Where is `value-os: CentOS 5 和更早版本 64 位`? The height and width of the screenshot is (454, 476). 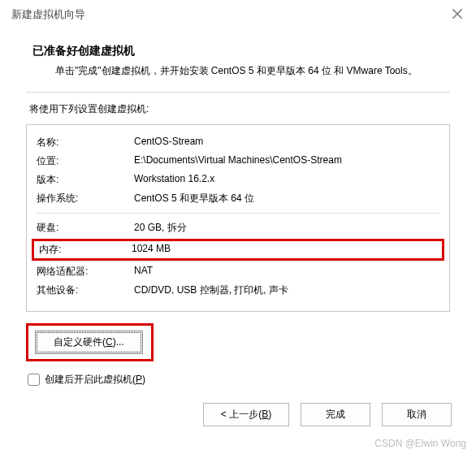 value-os: CentOS 5 和更早版本 64 位 is located at coordinates (287, 198).